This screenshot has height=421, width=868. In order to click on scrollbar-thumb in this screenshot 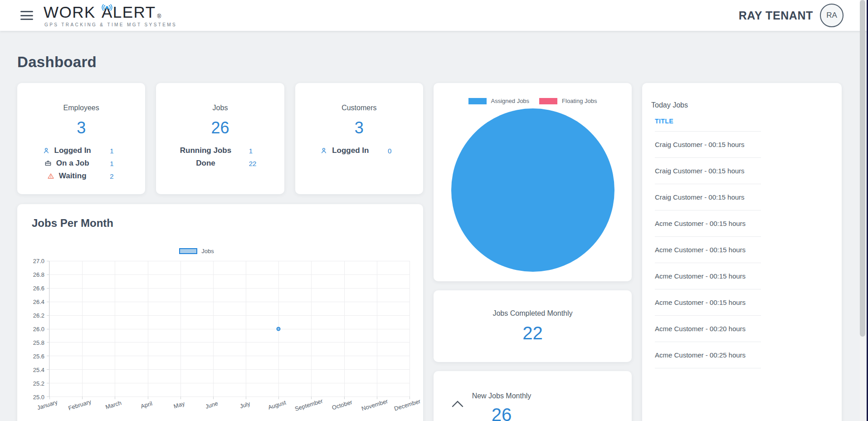, I will do `click(863, 168)`.